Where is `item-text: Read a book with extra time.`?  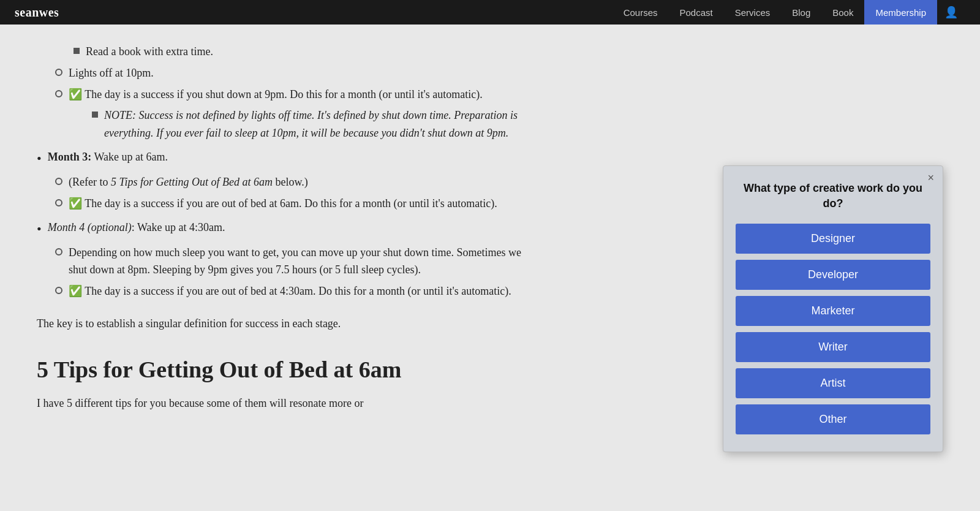 item-text: Read a book with extra time. is located at coordinates (306, 51).